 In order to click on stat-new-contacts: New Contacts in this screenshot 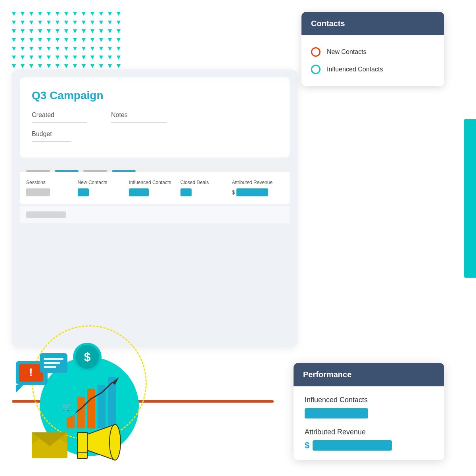, I will do `click(104, 188)`.